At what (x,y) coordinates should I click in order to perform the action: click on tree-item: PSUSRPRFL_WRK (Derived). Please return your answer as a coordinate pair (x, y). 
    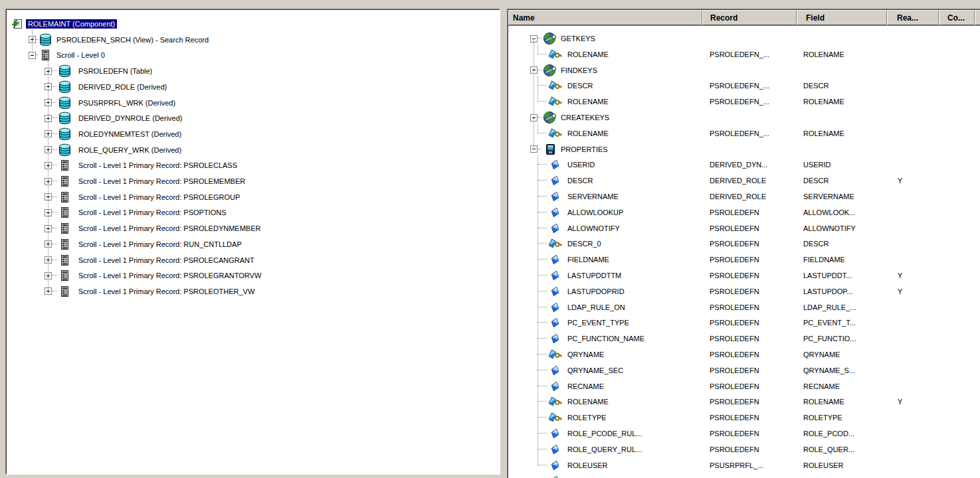
    Looking at the image, I should click on (252, 103).